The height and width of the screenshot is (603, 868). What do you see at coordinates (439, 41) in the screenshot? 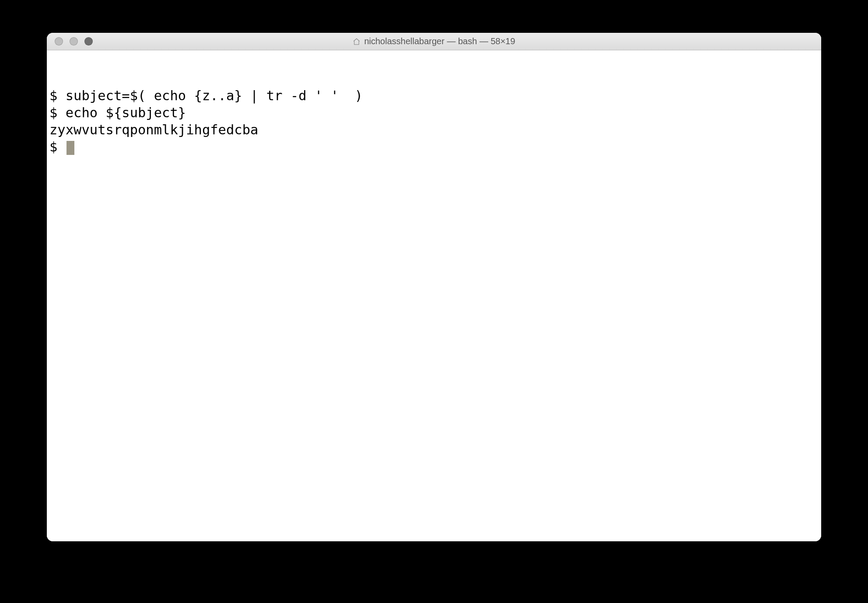
I see `window-title: nicholasshellabarger — bash — 58×19` at bounding box center [439, 41].